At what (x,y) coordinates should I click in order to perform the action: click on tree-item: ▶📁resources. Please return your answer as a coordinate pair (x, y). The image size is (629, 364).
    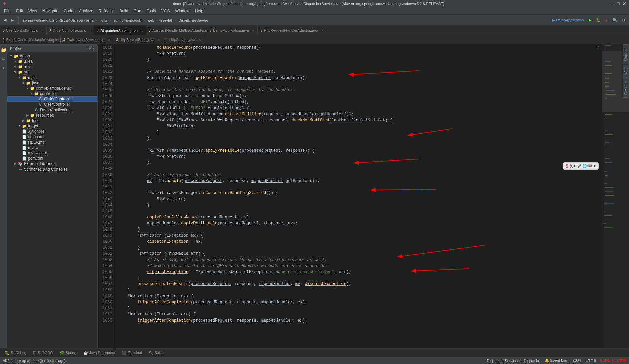
    Looking at the image, I should click on (53, 115).